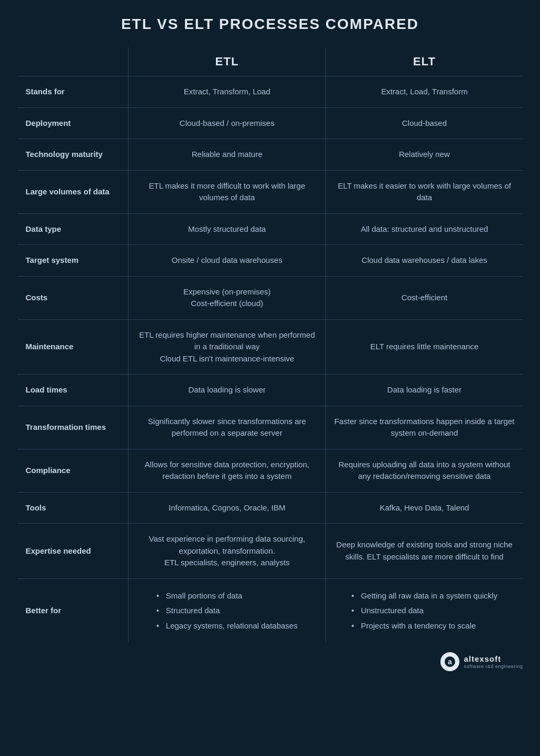 The image size is (540, 756). I want to click on row-elt-cell: Faster since transformations happen insi…, so click(424, 427).